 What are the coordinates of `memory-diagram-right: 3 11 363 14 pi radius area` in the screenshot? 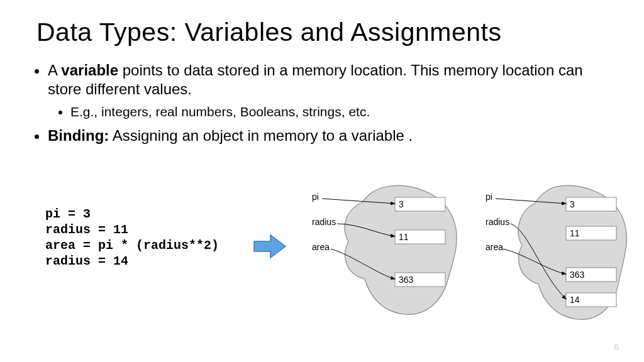 It's located at (563, 255).